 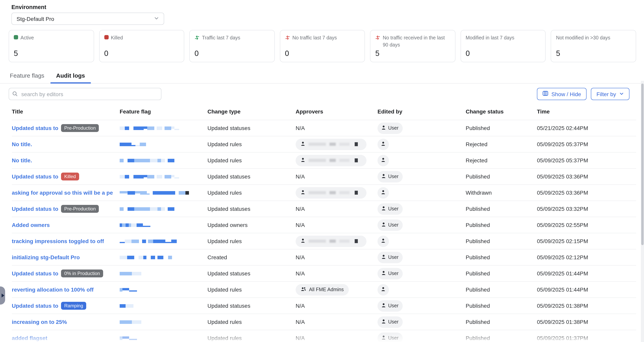 What do you see at coordinates (586, 160) in the screenshot?
I see `time-cell: 05/09/2025 05:37PM` at bounding box center [586, 160].